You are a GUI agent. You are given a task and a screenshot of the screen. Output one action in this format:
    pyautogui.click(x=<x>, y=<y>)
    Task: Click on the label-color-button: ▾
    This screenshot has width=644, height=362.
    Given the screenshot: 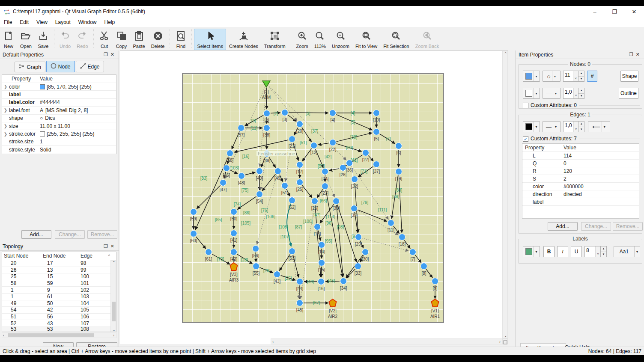 What is the action you would take?
    pyautogui.click(x=531, y=252)
    